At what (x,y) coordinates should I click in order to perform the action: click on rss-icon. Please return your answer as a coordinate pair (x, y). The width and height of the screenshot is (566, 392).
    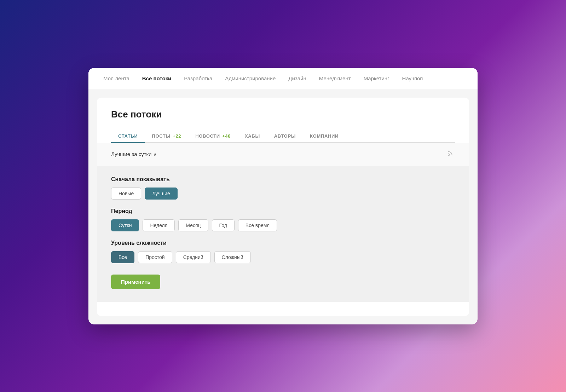
    Looking at the image, I should click on (451, 154).